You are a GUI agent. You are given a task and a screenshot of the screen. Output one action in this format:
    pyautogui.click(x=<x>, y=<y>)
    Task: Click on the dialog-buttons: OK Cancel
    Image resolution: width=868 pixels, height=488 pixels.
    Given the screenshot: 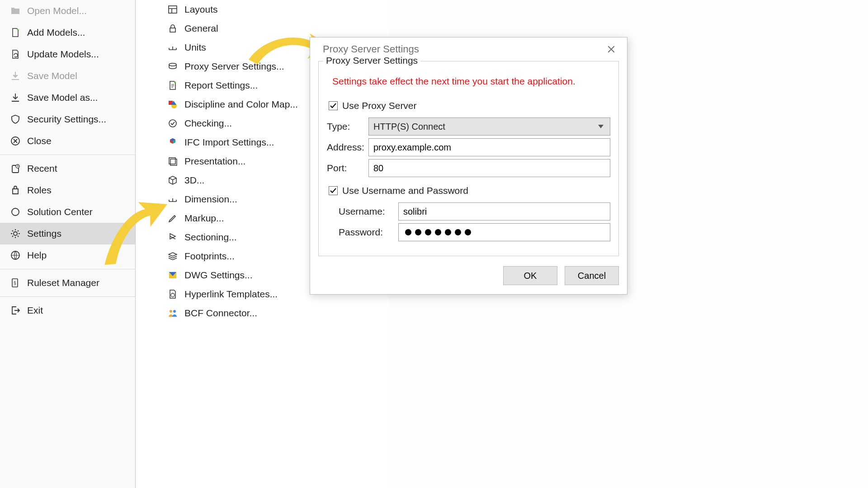 What is the action you would take?
    pyautogui.click(x=468, y=278)
    